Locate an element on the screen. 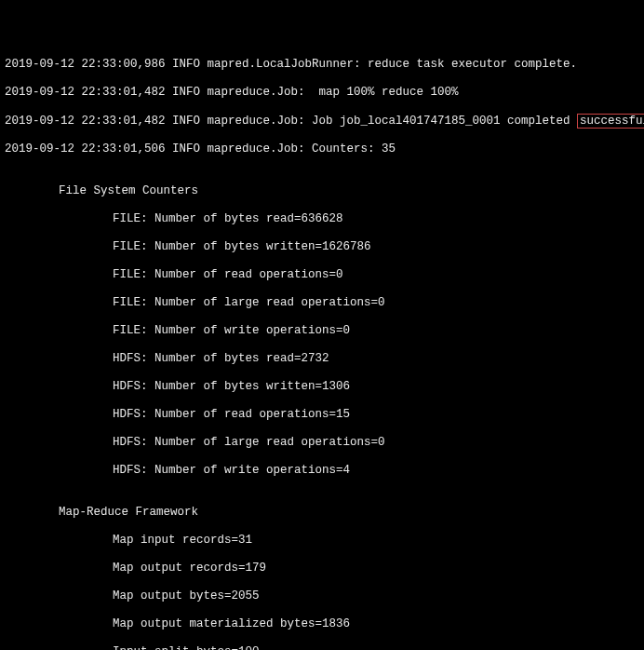 This screenshot has height=650, width=644. counter-line: Map output bytes=2055 is located at coordinates (324, 596).